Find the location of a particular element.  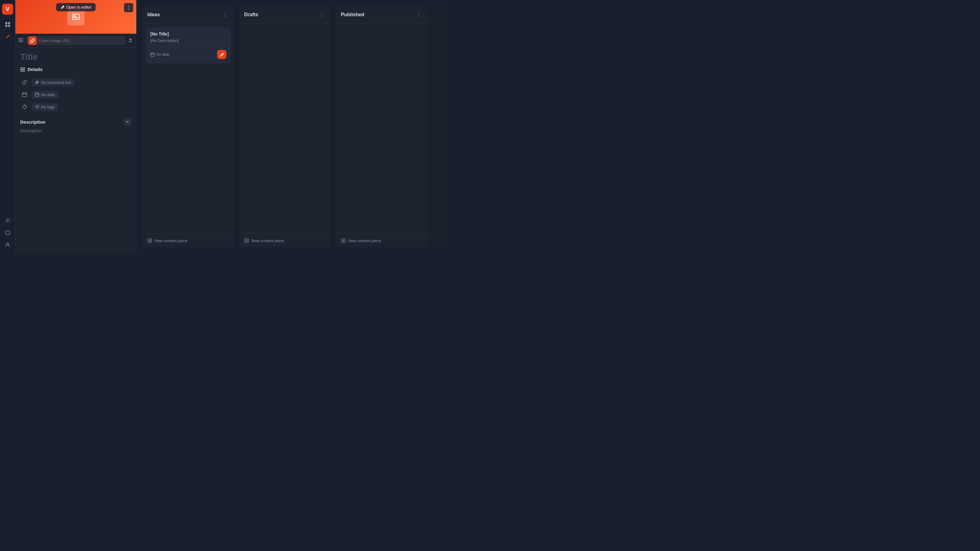

open-in-editor-label: Open in editor is located at coordinates (79, 7).